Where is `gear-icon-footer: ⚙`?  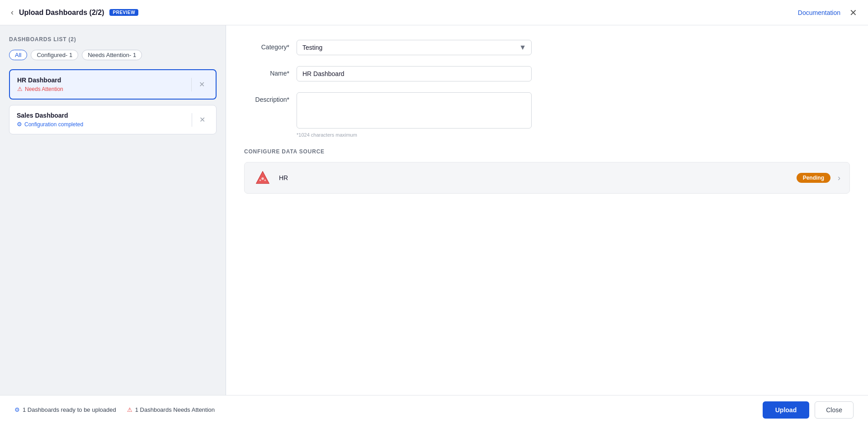 gear-icon-footer: ⚙ is located at coordinates (17, 410).